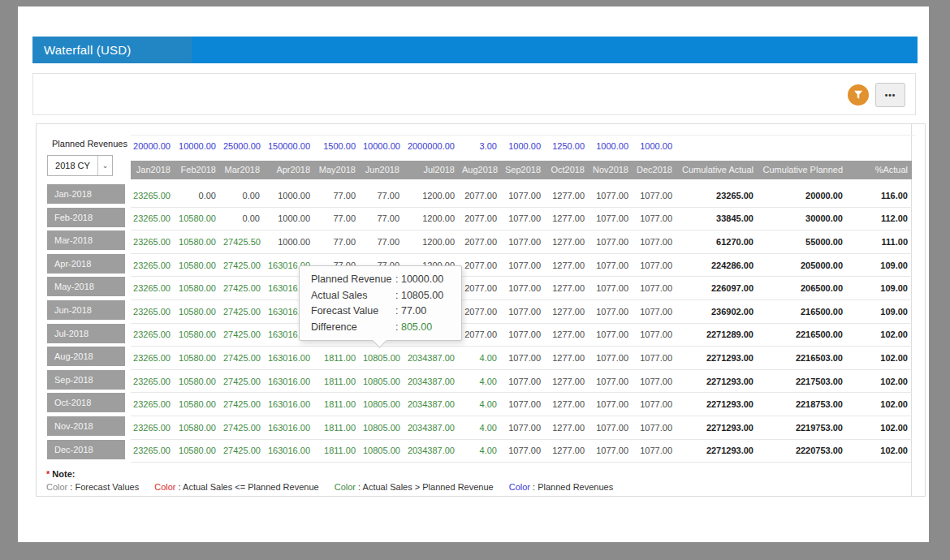  Describe the element at coordinates (382, 296) in the screenshot. I see `tooltip-row-actual: Actual Sales : 10805.00` at that location.